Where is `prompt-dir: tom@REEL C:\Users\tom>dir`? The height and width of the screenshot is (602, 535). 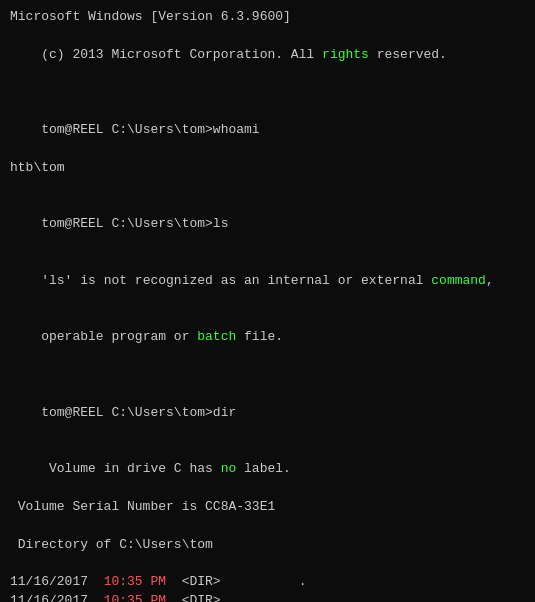
prompt-dir: tom@REEL C:\Users\tom>dir is located at coordinates (138, 412).